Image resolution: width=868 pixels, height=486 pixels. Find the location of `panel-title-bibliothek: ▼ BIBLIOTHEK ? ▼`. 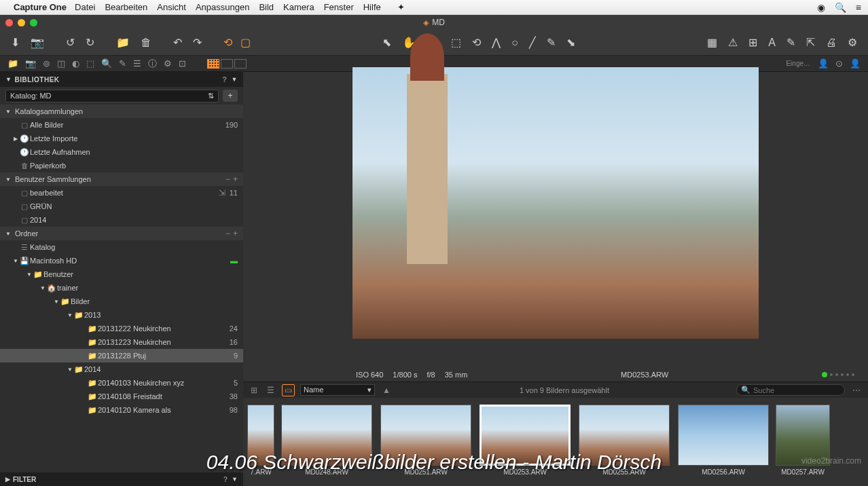

panel-title-bibliothek: ▼ BIBLIOTHEK ? ▼ is located at coordinates (122, 79).